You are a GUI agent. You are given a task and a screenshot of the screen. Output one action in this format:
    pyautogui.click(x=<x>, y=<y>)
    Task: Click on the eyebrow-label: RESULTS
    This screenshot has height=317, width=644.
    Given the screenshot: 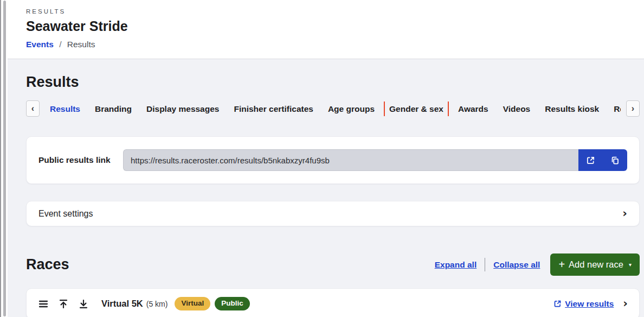 What is the action you would take?
    pyautogui.click(x=333, y=11)
    